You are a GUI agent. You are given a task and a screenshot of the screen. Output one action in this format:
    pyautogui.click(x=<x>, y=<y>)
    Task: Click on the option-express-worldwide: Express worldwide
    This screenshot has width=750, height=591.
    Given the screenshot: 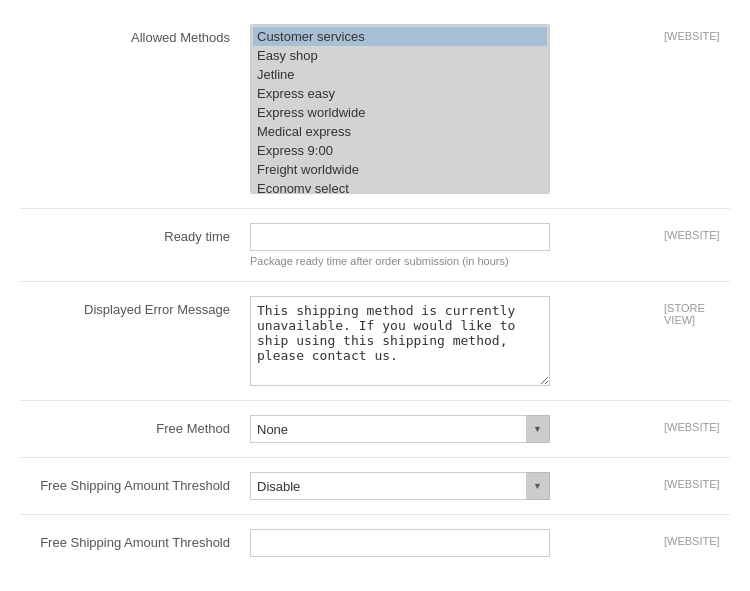 What is the action you would take?
    pyautogui.click(x=400, y=112)
    